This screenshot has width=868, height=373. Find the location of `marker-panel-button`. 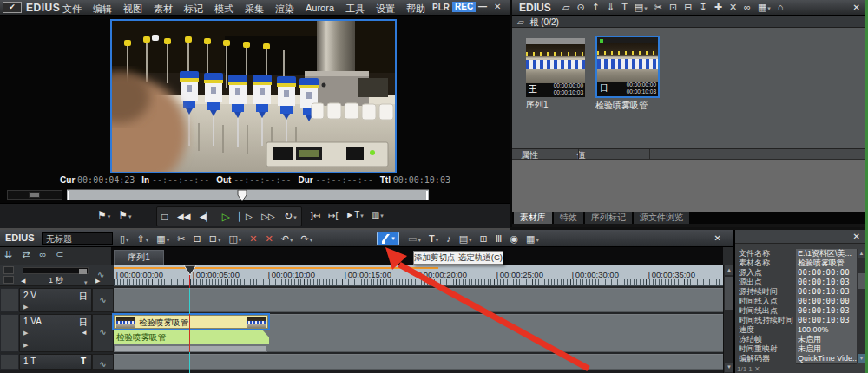

marker-panel-button is located at coordinates (9, 271).